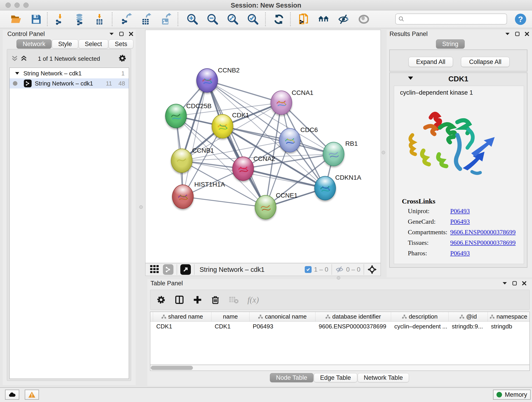 Image resolution: width=532 pixels, height=402 pixels. Describe the element at coordinates (266, 207) in the screenshot. I see `network-node-CCNE1` at that location.